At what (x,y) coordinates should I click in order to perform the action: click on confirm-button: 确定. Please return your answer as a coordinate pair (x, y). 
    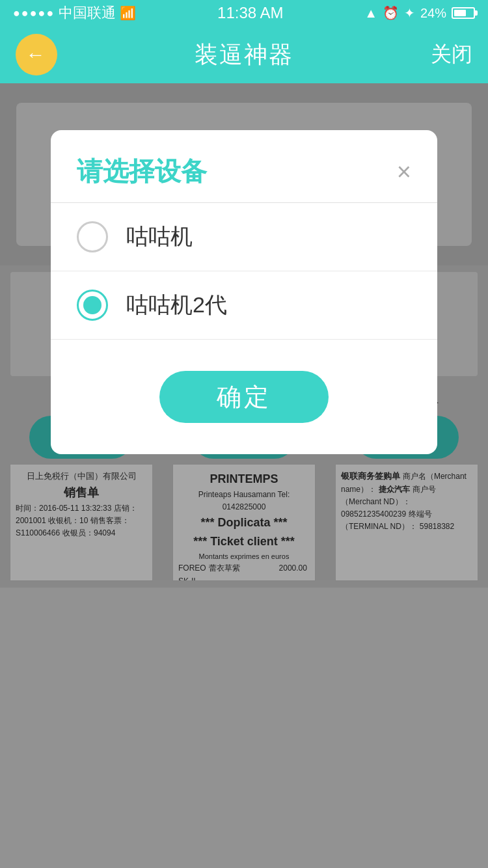
    Looking at the image, I should click on (244, 397).